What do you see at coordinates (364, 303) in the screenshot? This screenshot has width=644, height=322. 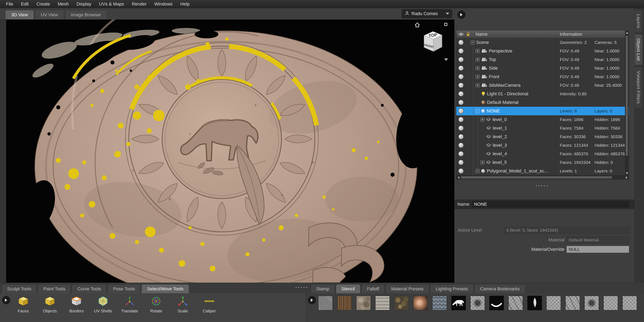 I see `rock-stencil` at bounding box center [364, 303].